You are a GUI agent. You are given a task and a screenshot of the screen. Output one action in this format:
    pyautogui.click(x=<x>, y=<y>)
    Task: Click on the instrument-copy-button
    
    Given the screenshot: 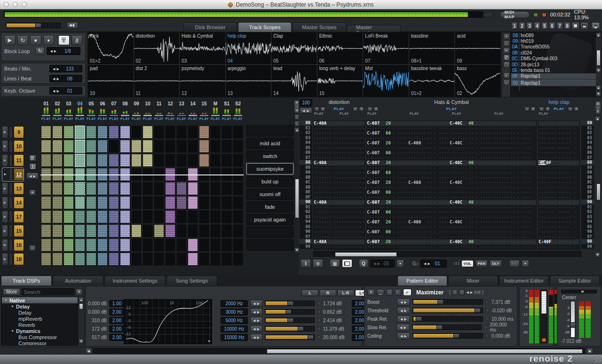 What is the action you would take?
    pyautogui.click(x=507, y=57)
    